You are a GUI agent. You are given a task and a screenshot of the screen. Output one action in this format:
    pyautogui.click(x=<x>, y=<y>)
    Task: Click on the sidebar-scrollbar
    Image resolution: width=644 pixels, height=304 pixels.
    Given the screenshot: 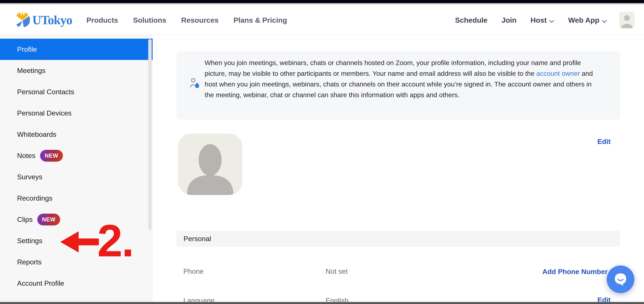 What is the action you would take?
    pyautogui.click(x=150, y=135)
    